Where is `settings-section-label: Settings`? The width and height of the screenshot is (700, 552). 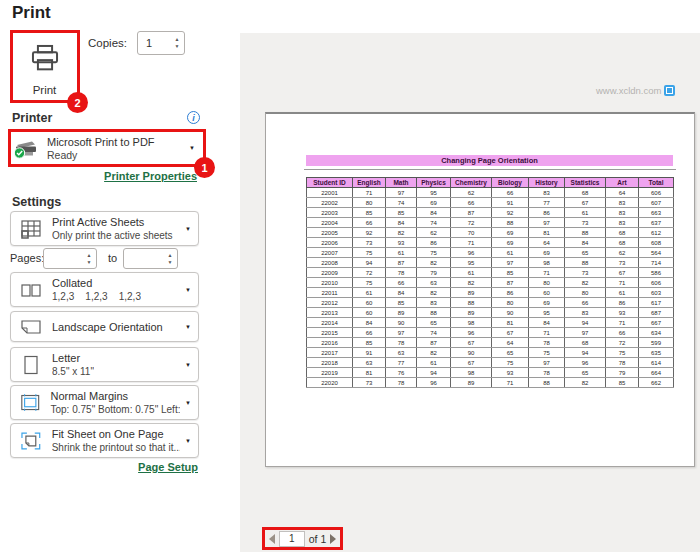 settings-section-label: Settings is located at coordinates (36, 202).